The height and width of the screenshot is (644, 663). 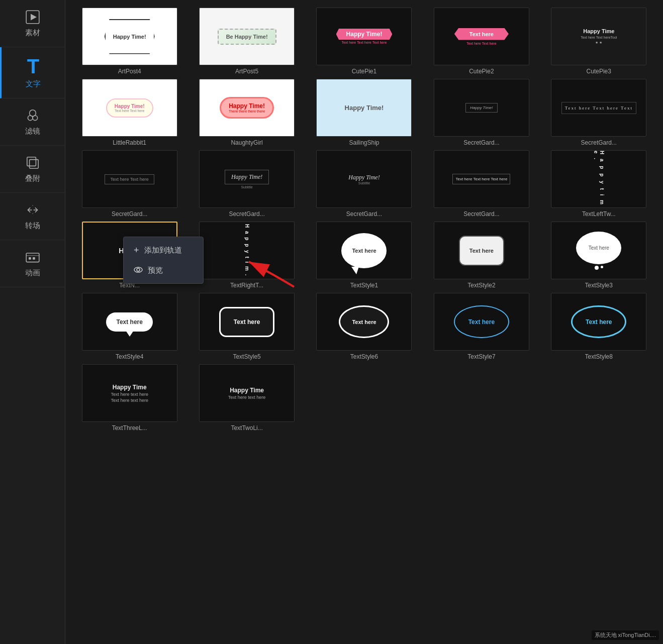 What do you see at coordinates (482, 255) in the screenshot?
I see `grid-item-textstyle2: Text here TextStyle2` at bounding box center [482, 255].